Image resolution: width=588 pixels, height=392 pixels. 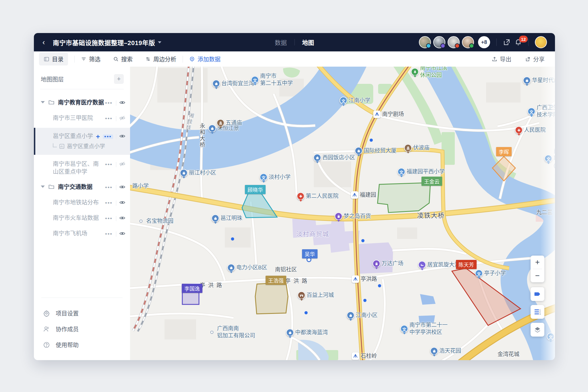 I want to click on filter-button: 筛选, so click(x=91, y=59).